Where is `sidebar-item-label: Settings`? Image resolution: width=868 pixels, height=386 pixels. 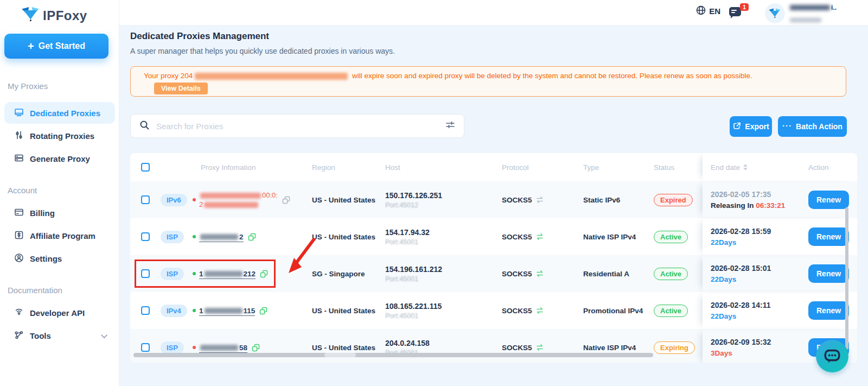 sidebar-item-label: Settings is located at coordinates (46, 258).